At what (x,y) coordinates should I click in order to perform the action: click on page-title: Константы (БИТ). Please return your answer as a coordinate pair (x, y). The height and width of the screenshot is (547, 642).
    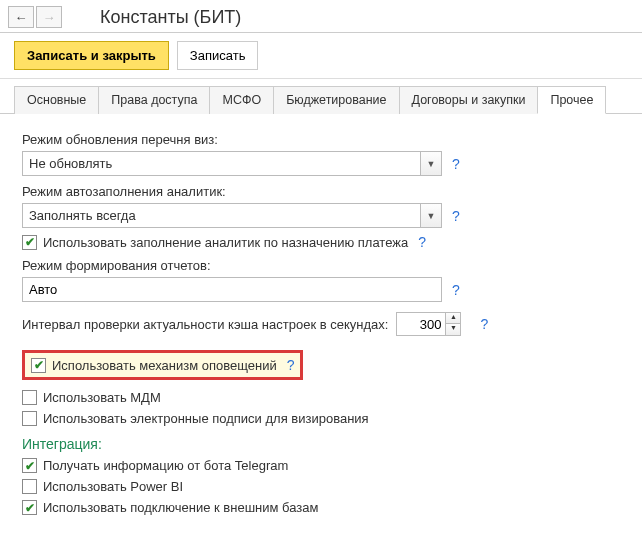
    Looking at the image, I should click on (170, 18).